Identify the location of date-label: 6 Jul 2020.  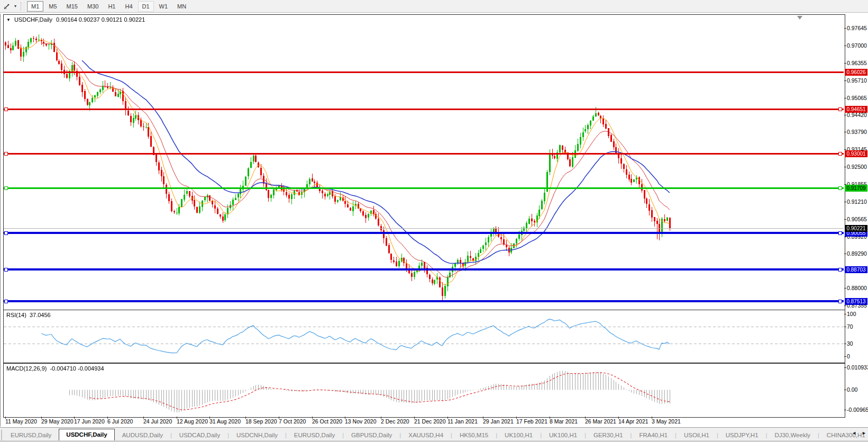
(120, 421).